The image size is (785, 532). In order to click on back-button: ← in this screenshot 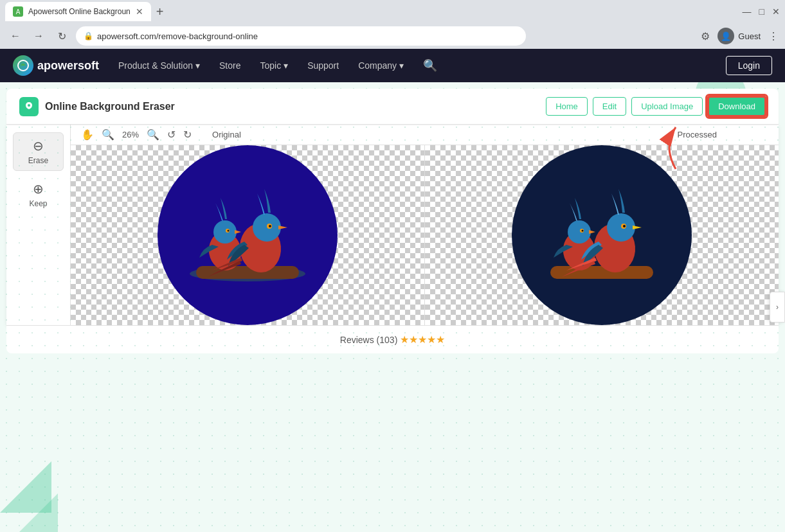, I will do `click(15, 36)`.